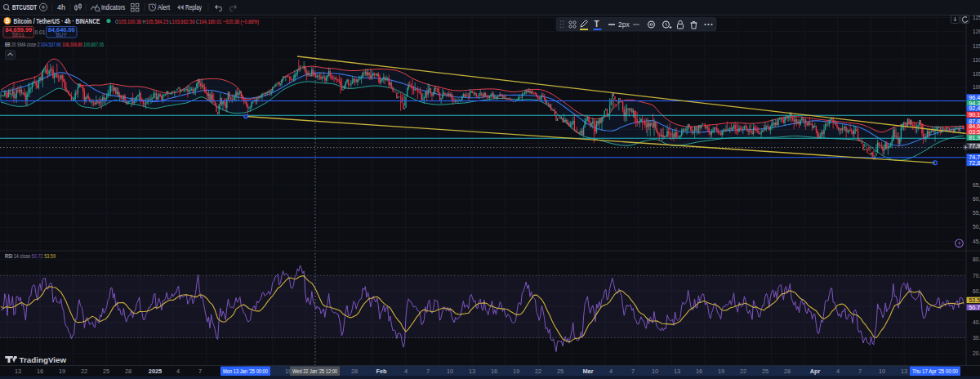  What do you see at coordinates (245, 371) in the screenshot?
I see `svg-text: Mon 13 Jan '25 00:00` at bounding box center [245, 371].